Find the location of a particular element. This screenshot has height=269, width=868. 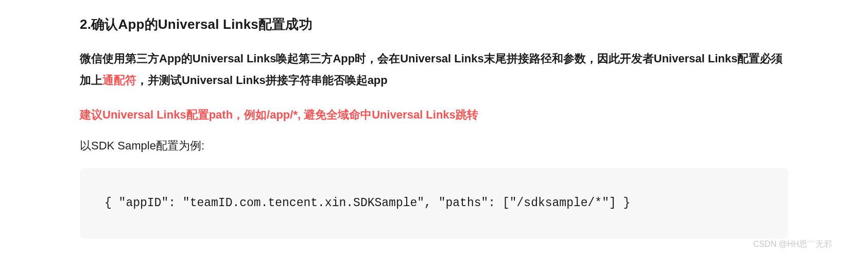

advice-text: 建议Universal Links配置path，例如/app/*, 避免全域命中… is located at coordinates (434, 115).